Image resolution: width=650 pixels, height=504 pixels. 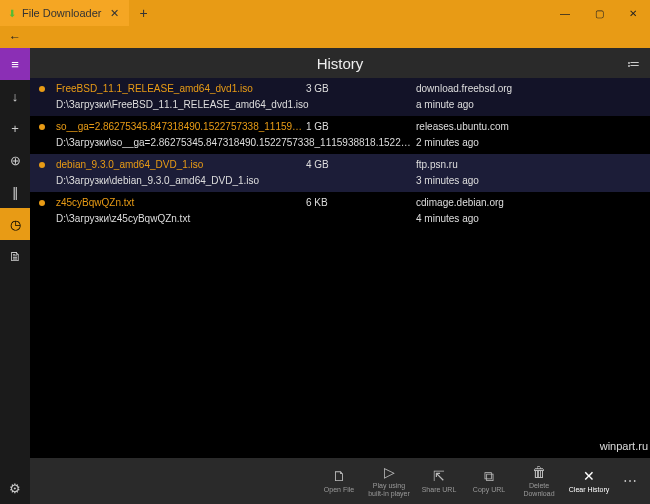 What do you see at coordinates (361, 165) in the screenshot?
I see `file-size: 4 GB` at bounding box center [361, 165].